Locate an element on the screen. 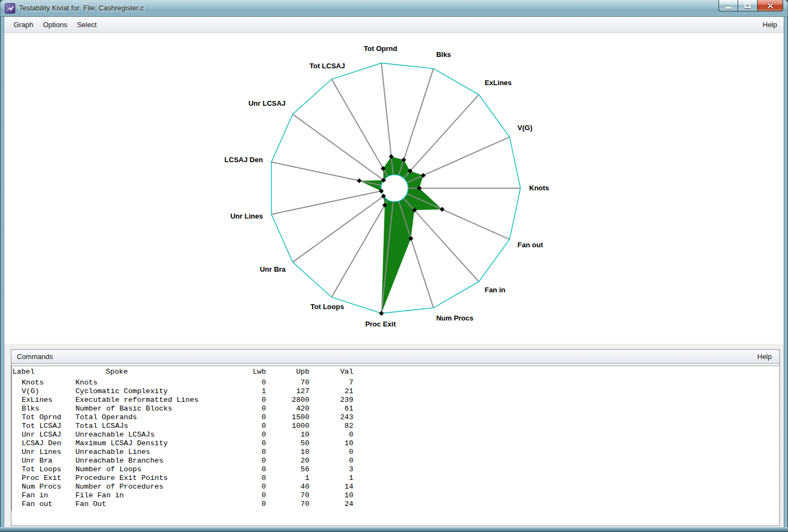 The width and height of the screenshot is (788, 532). table-cell: 40 is located at coordinates (288, 487).